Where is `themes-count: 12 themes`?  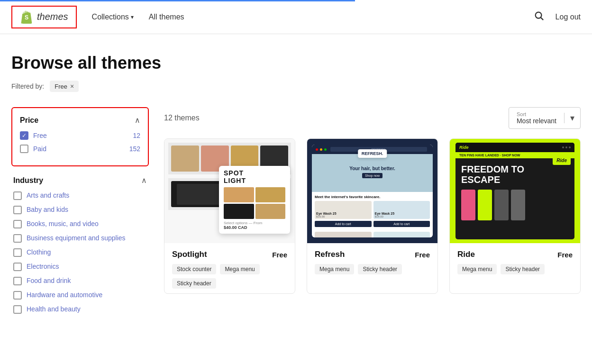 themes-count: 12 themes is located at coordinates (182, 118).